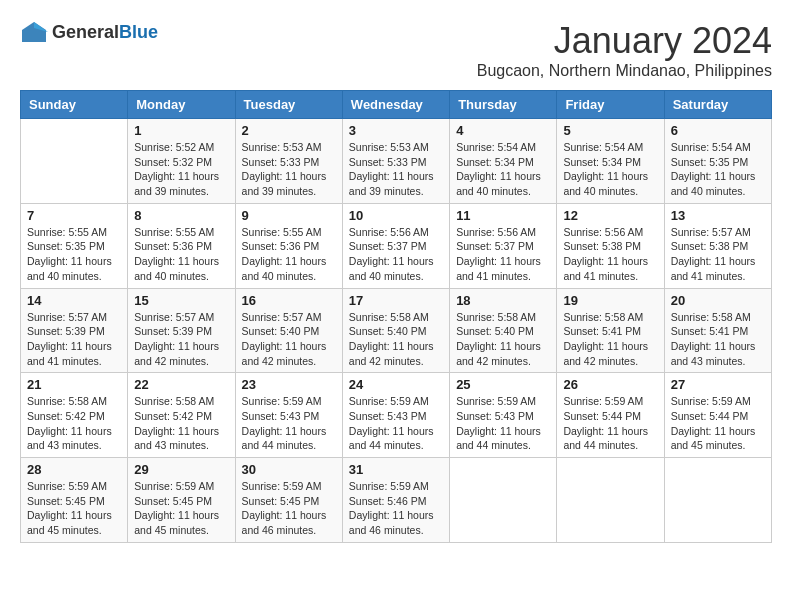 The width and height of the screenshot is (792, 612). What do you see at coordinates (182, 416) in the screenshot?
I see `calendar-cell: 22Sunrise: 5:58 AMSunset: 5:42 PMDayligh…` at bounding box center [182, 416].